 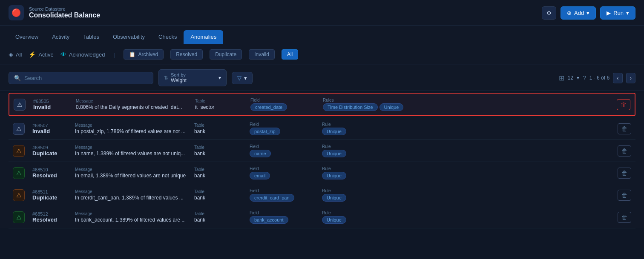 What do you see at coordinates (52, 148) in the screenshot?
I see `row-id: #68509` at bounding box center [52, 148].